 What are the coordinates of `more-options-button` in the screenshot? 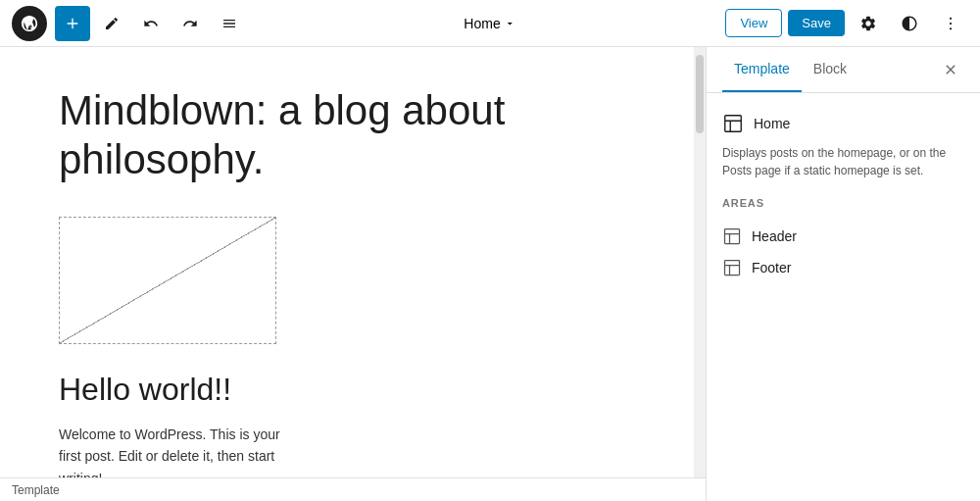 It's located at (951, 24).